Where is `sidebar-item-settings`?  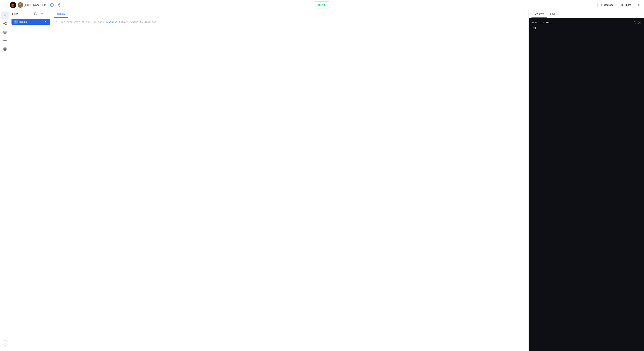
sidebar-item-settings is located at coordinates (5, 40).